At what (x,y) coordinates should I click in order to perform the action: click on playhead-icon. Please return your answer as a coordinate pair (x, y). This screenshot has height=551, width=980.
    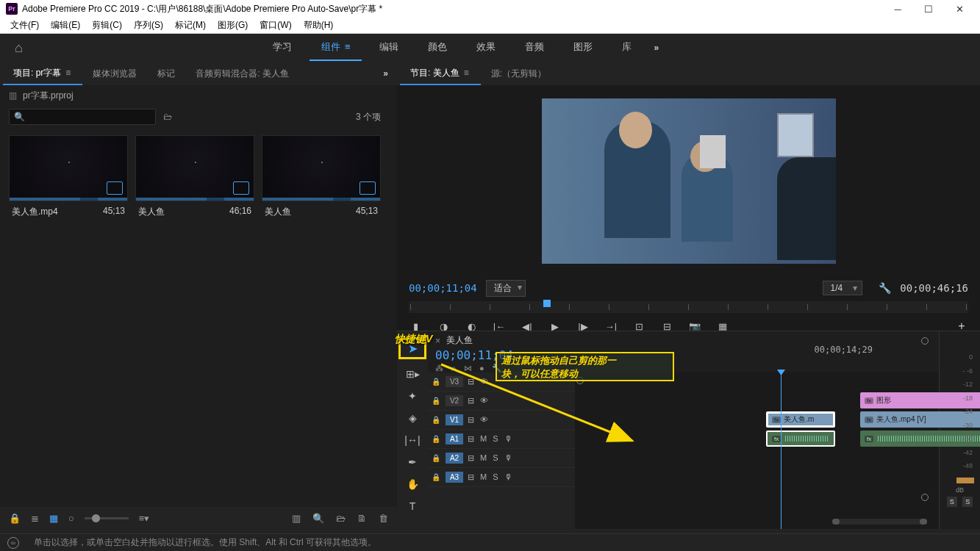
    Looking at the image, I should click on (547, 303).